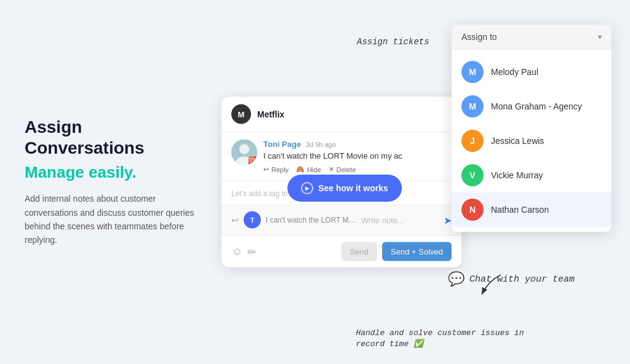 The image size is (630, 364). What do you see at coordinates (309, 170) in the screenshot?
I see `hide-button: 🙈 Hide` at bounding box center [309, 170].